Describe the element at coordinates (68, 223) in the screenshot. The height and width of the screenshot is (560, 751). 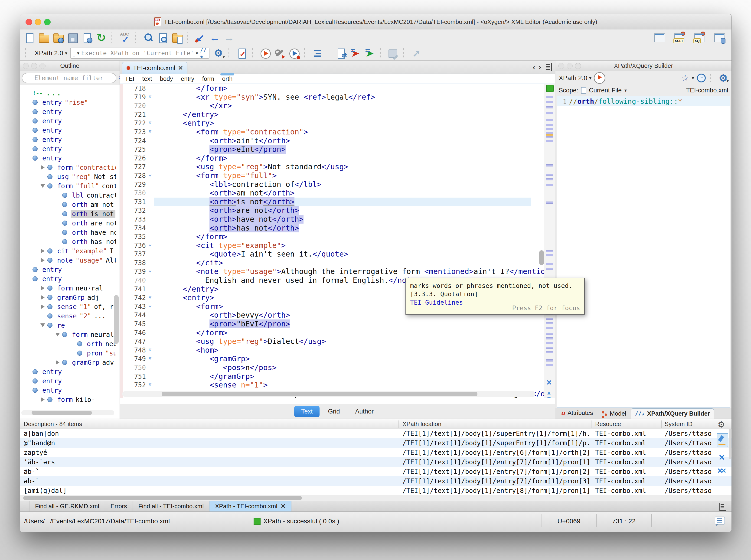
I see `outline-row-orth: orthare not` at that location.